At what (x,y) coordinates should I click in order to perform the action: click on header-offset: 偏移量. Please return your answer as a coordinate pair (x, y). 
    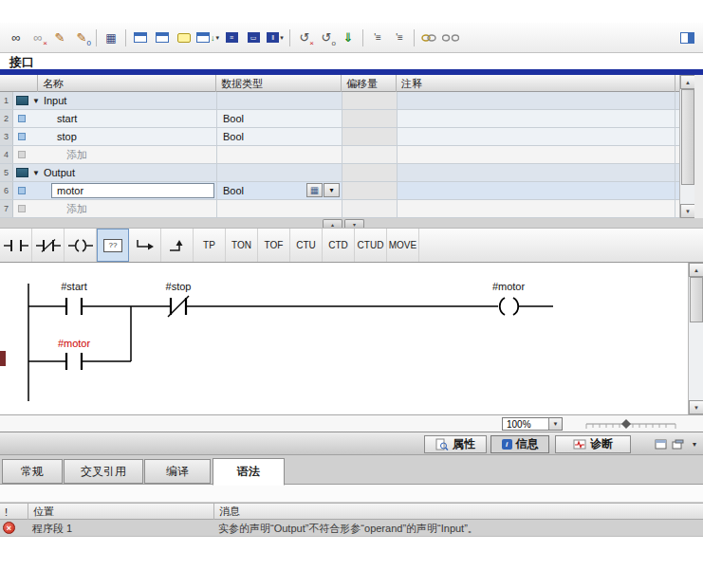
    Looking at the image, I should click on (369, 83).